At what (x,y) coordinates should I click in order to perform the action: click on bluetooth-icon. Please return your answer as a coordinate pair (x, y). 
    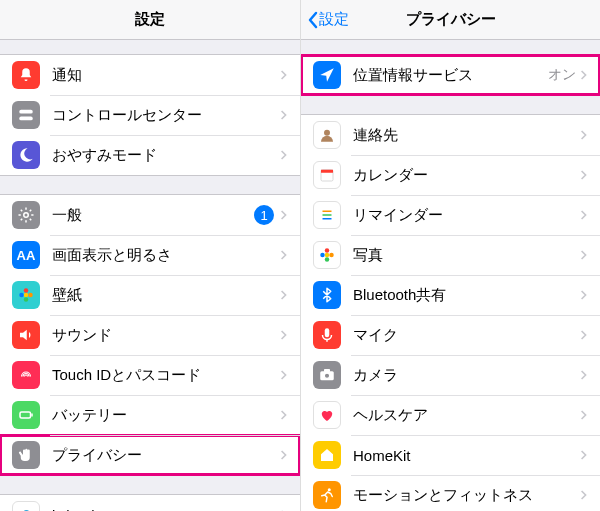
    Looking at the image, I should click on (327, 295).